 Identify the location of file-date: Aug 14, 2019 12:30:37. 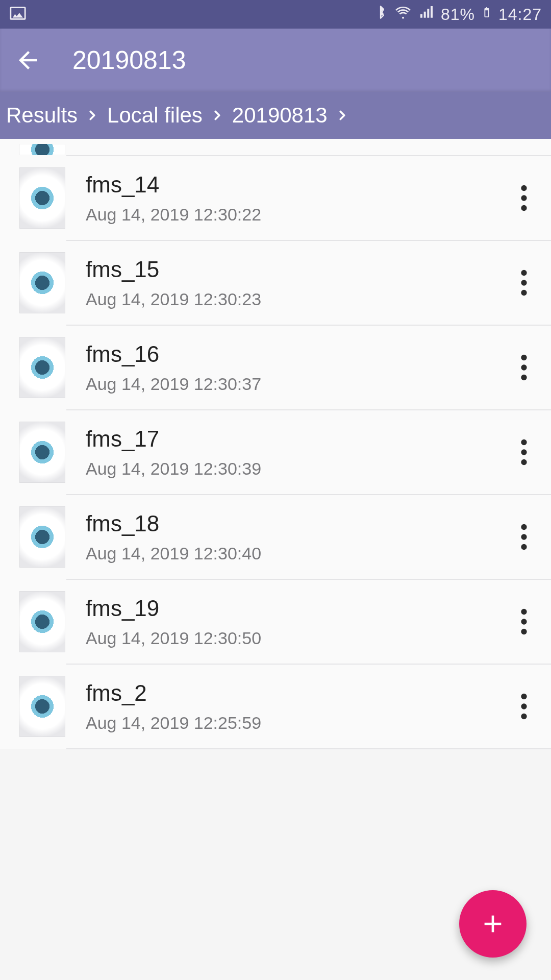
(296, 384).